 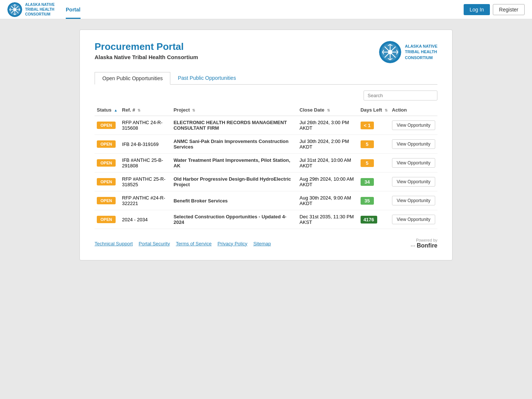 I want to click on search-row, so click(x=266, y=95).